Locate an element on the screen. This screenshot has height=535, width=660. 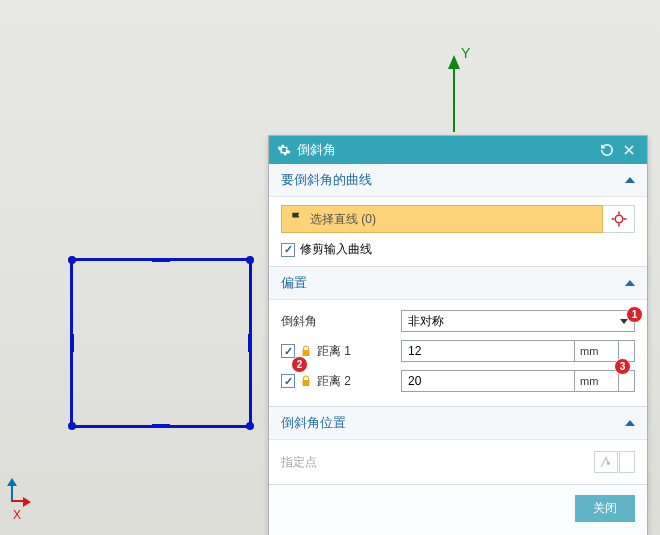
distance2-checkbox is located at coordinates (288, 381).